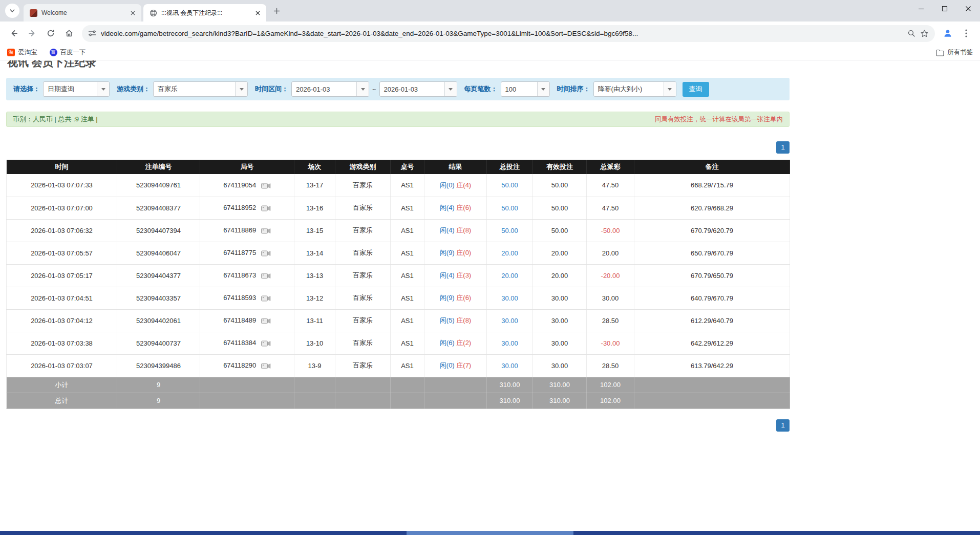 This screenshot has width=980, height=535. Describe the element at coordinates (719, 120) in the screenshot. I see `valid-bet-notice: 同局有效投注，统一计算在该局第一张注单内` at that location.